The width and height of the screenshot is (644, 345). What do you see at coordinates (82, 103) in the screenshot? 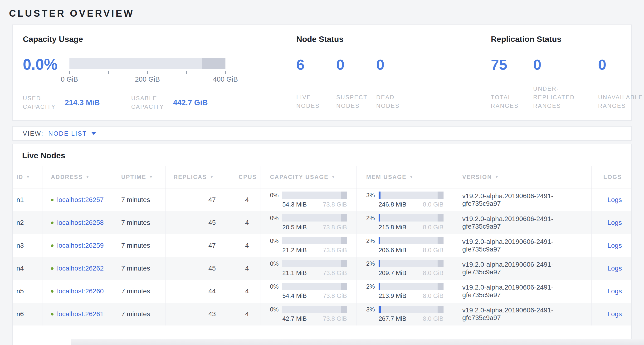
I see `used-capacity-value: 214.3 MiB` at bounding box center [82, 103].